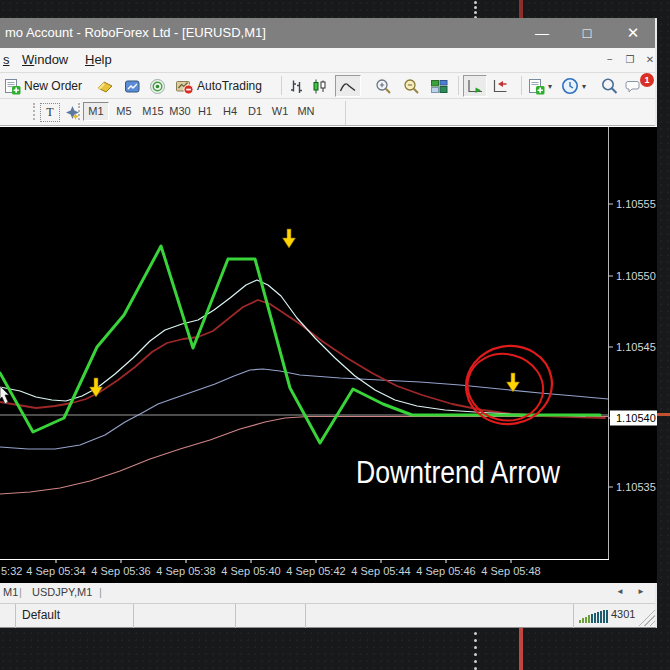 The height and width of the screenshot is (670, 670). I want to click on price-label: 1.10535, so click(636, 487).